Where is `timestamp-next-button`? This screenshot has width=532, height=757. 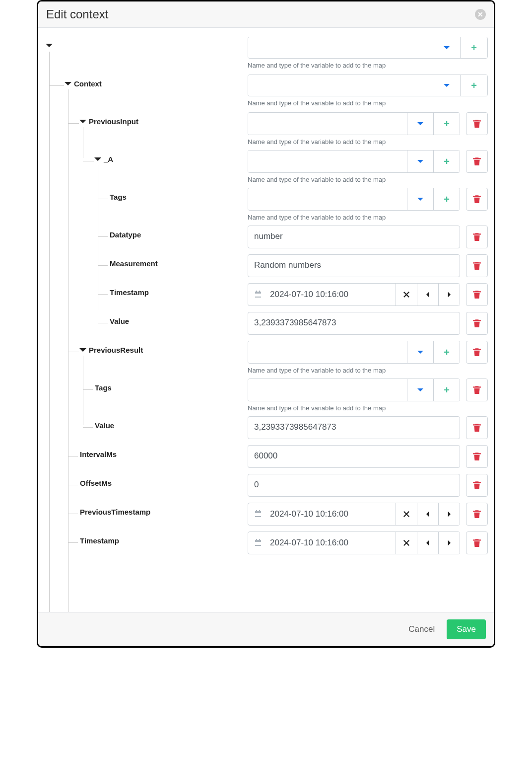
timestamp-next-button is located at coordinates (449, 543).